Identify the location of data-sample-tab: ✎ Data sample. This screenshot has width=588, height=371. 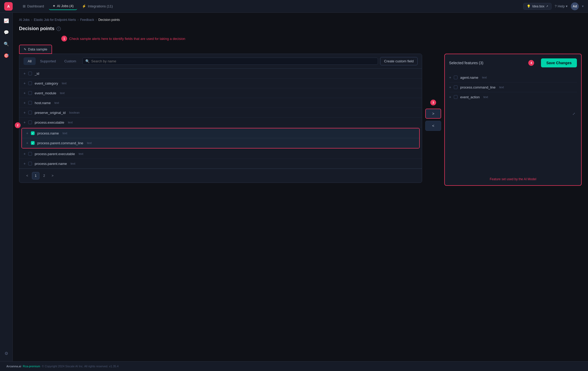
(35, 49).